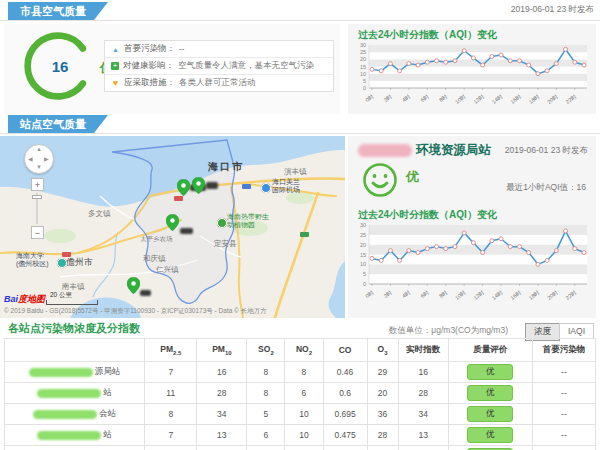 This screenshot has width=600, height=450. What do you see at coordinates (74, 328) in the screenshot?
I see `table-title: 各站点污染物浓度及分指数` at bounding box center [74, 328].